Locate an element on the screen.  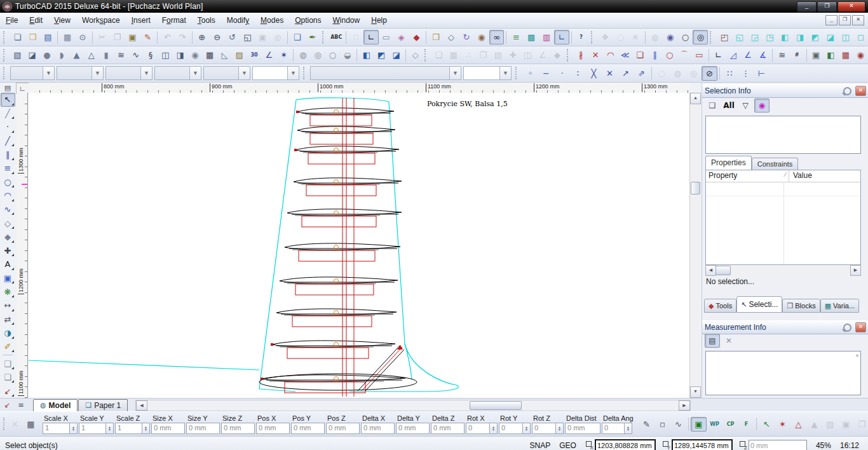
plane-3d-icon: ◺ is located at coordinates (225, 55).